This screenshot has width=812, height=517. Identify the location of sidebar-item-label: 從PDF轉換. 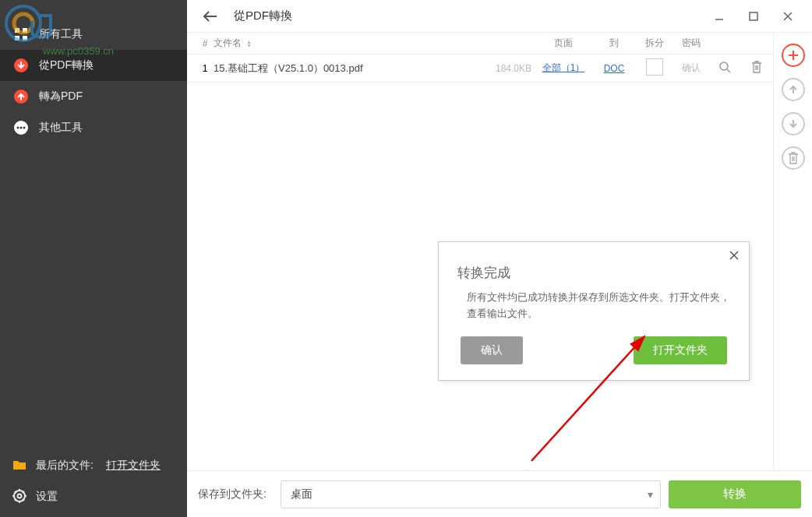
(66, 65).